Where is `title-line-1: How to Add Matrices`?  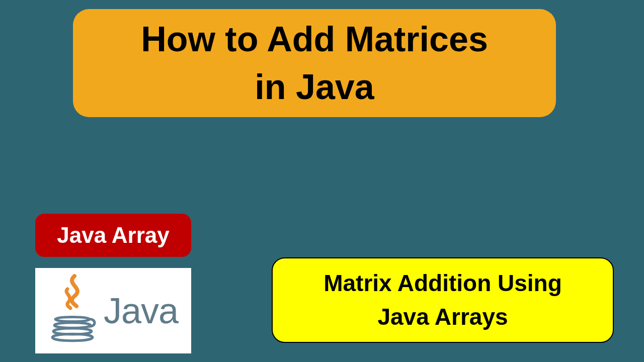 title-line-1: How to Add Matrices is located at coordinates (314, 39).